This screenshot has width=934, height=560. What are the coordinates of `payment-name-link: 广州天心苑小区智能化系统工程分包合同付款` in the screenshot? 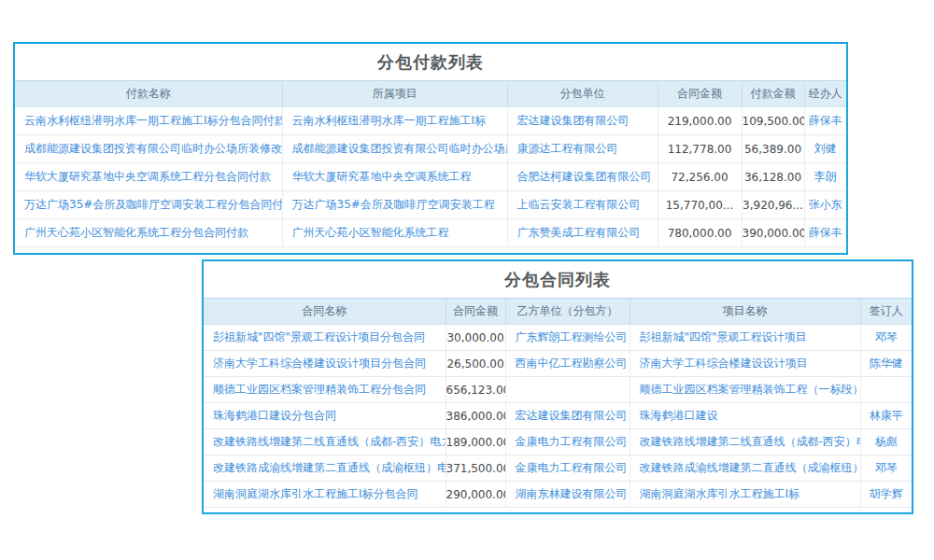 It's located at (149, 233).